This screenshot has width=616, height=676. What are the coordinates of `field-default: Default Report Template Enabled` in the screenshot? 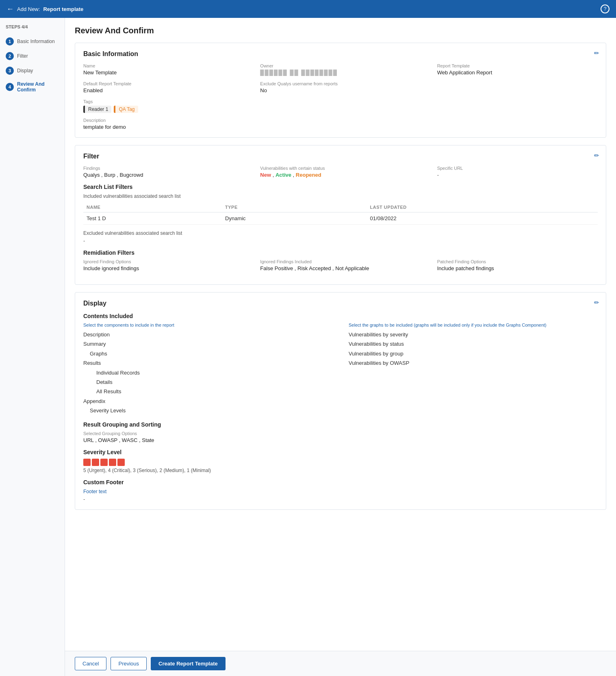 It's located at (163, 87).